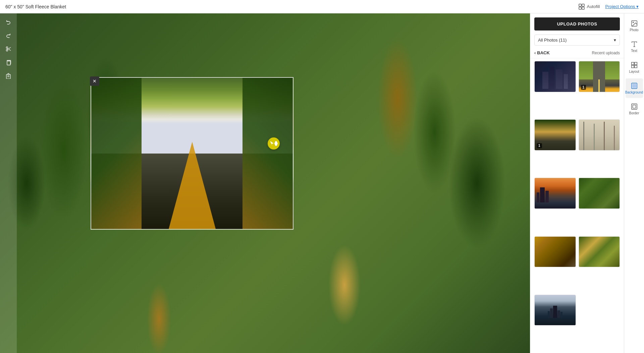  Describe the element at coordinates (634, 88) in the screenshot. I see `sidebar-item-background: Background` at that location.